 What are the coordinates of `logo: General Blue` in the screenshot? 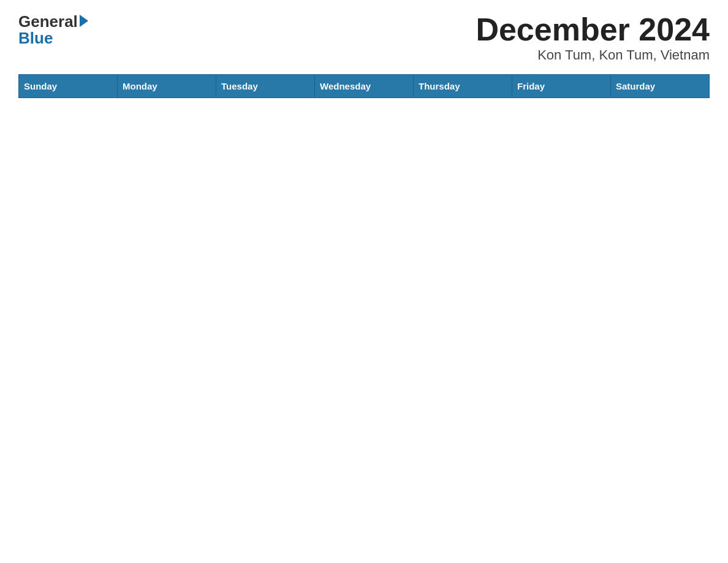 It's located at (53, 29).